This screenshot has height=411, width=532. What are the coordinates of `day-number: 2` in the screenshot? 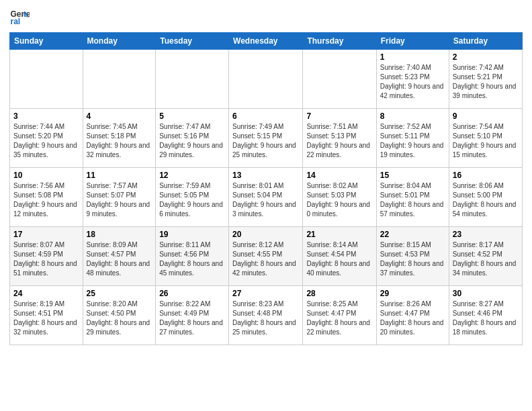 It's located at (486, 57).